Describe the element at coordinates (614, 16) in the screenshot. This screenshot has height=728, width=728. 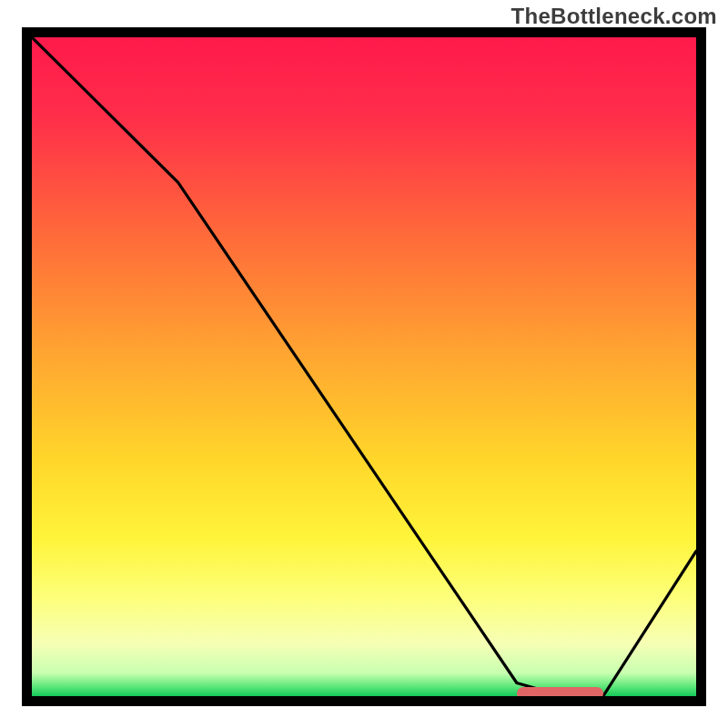
I see `watermark-text: TheBottleneck.com` at that location.